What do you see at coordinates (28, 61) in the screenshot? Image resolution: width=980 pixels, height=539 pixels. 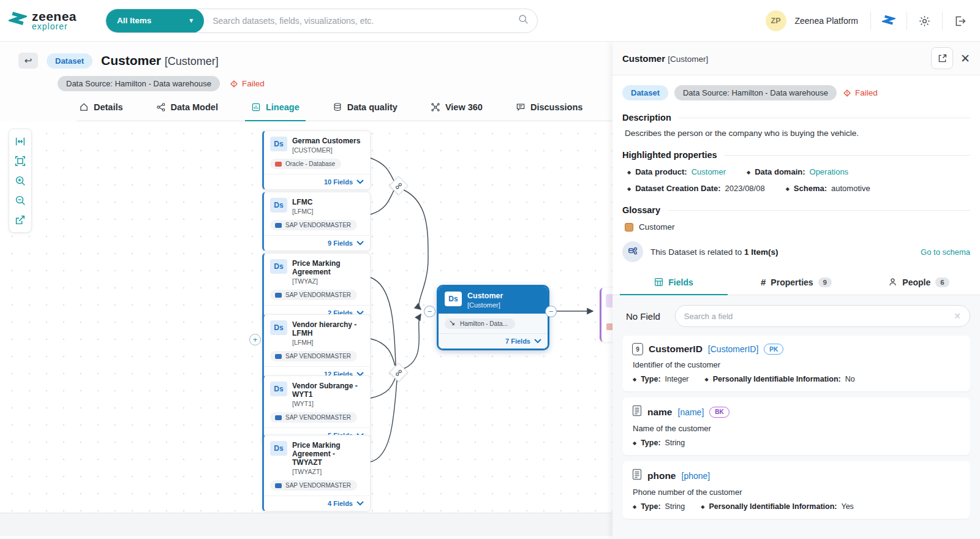 I see `back-button: ↩` at bounding box center [28, 61].